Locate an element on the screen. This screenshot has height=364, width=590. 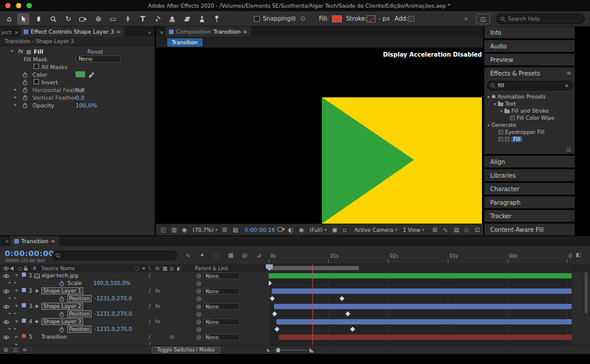
close-tab-icon: × is located at coordinates (7, 241).